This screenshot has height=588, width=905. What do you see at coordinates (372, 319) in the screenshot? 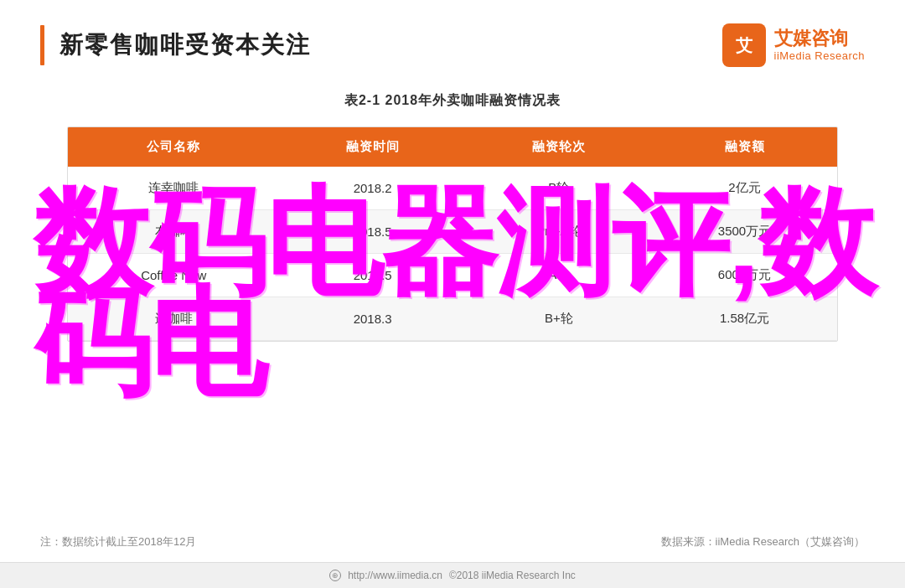
I see `cell-time-3: 2018.3` at bounding box center [372, 319].